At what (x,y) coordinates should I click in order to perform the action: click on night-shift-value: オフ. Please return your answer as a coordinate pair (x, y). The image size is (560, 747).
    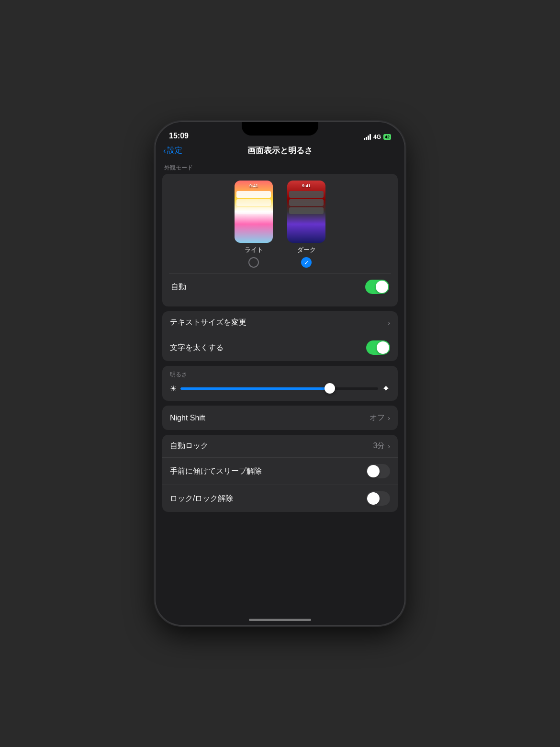
    Looking at the image, I should click on (377, 418).